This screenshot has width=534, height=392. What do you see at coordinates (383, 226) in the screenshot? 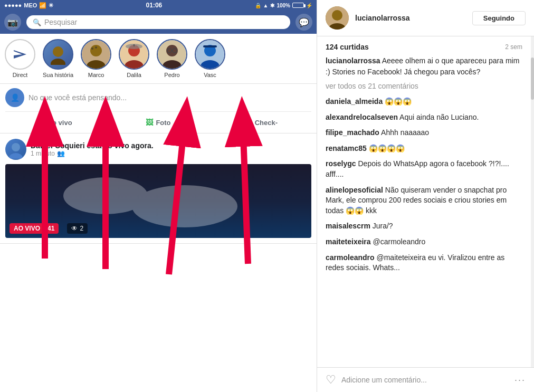
I see `ig-comment-text-7: Jura/?` at bounding box center [383, 226].